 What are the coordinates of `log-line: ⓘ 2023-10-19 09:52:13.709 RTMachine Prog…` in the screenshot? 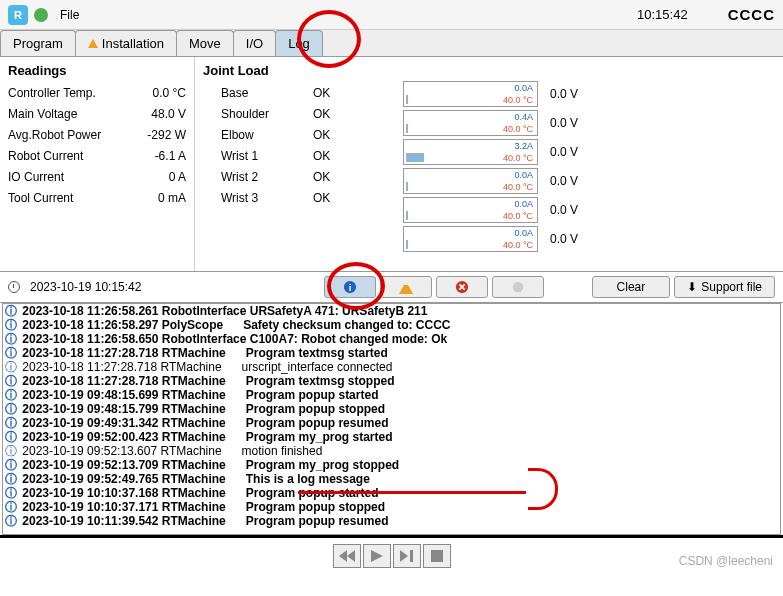 It's located at (392, 465).